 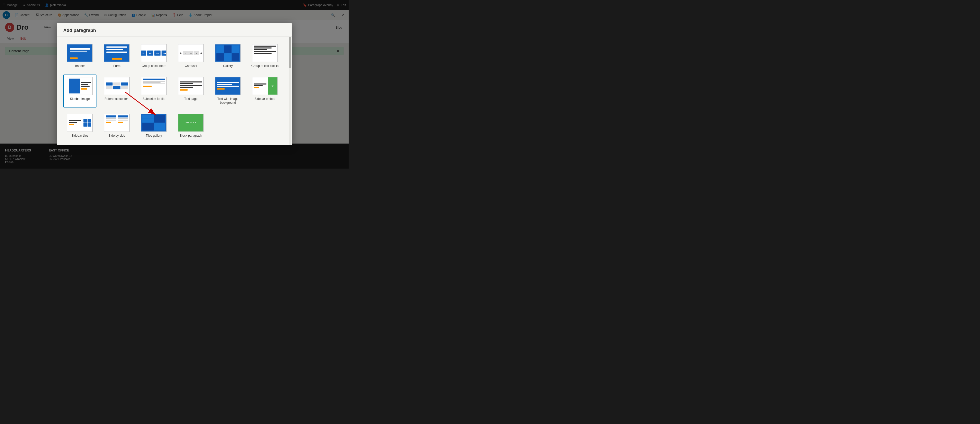 What do you see at coordinates (154, 123) in the screenshot?
I see `tiles-gallery-thumb` at bounding box center [154, 123].